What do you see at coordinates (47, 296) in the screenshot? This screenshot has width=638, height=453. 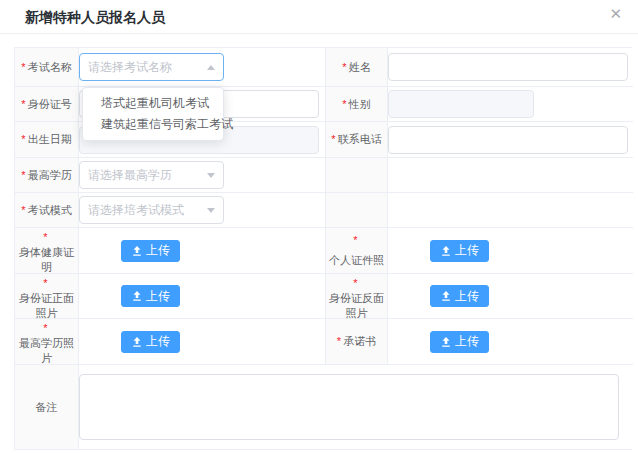 I see `label-id-front: *身份证正面照片` at bounding box center [47, 296].